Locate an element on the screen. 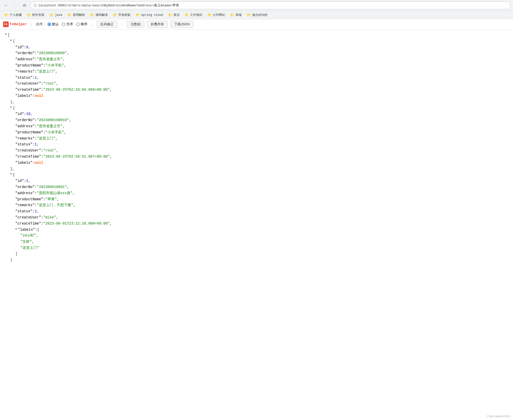 The height and width of the screenshot is (420, 513). radio-dot-asc is located at coordinates (64, 24).